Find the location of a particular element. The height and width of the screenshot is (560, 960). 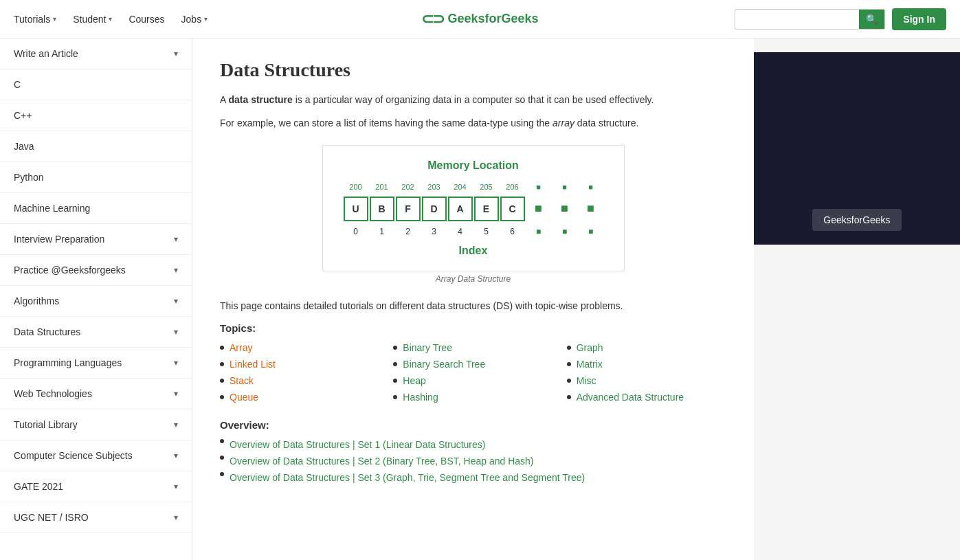

nav-student-chevron: ▾ is located at coordinates (110, 19).